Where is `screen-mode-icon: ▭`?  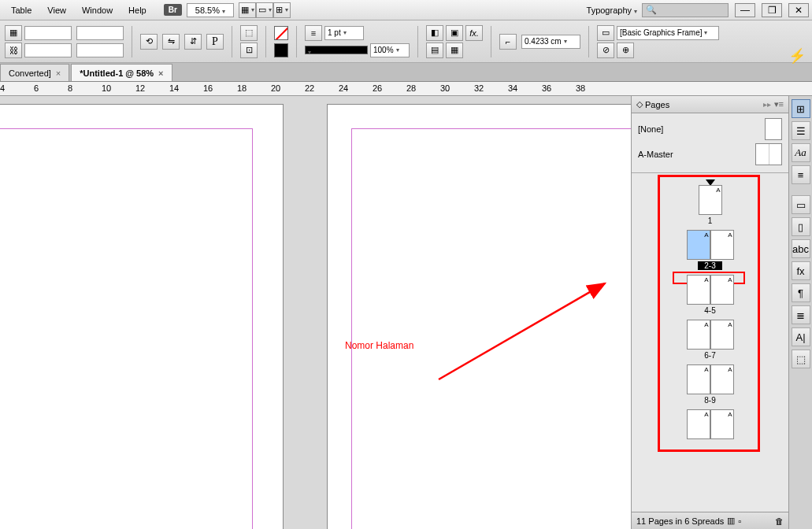
screen-mode-icon: ▭ is located at coordinates (265, 10).